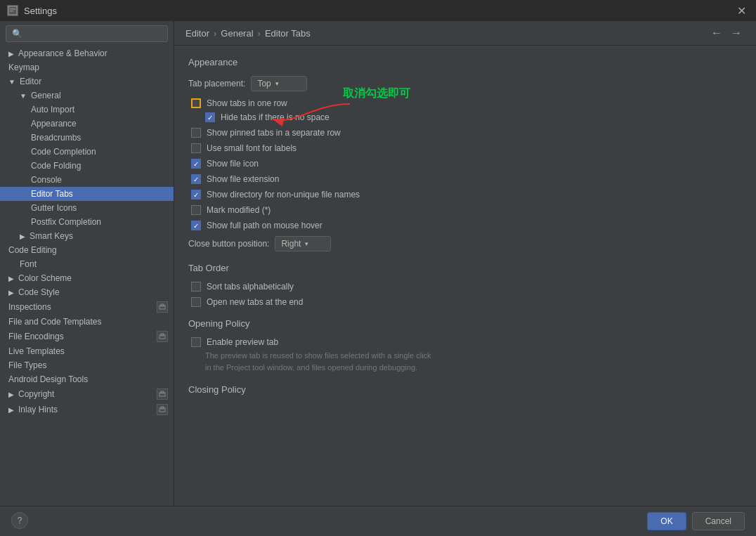 The height and width of the screenshot is (536, 756). Describe the element at coordinates (87, 222) in the screenshot. I see `sidebar-item-postfix-completion: Postfix Completion` at that location.